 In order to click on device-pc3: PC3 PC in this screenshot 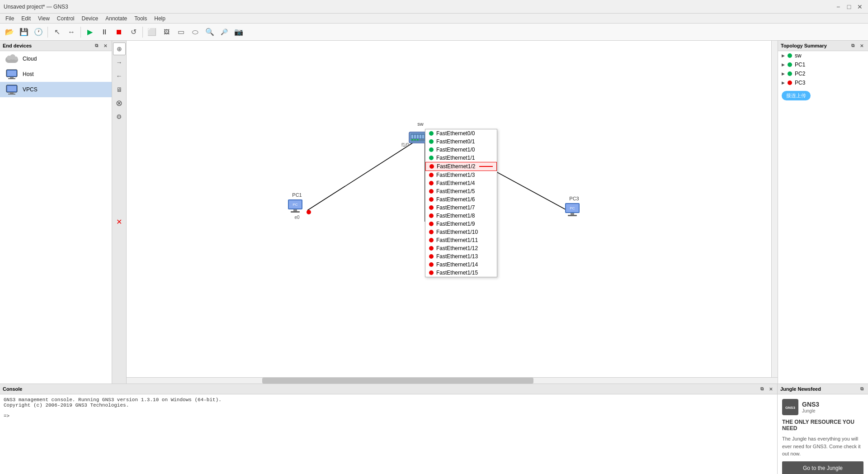, I will do `click(574, 208)`.